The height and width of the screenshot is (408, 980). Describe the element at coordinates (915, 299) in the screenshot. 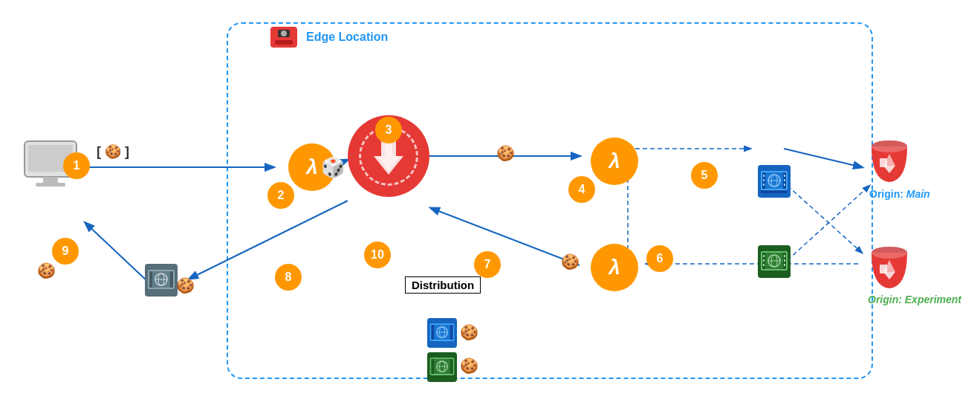

I see `origin-experiment-label: Origin: Experiment` at that location.